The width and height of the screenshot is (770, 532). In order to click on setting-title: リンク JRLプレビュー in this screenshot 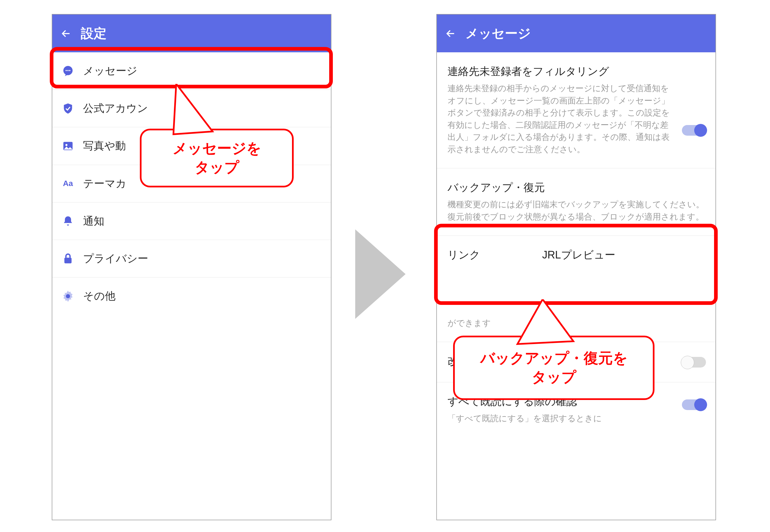, I will do `click(576, 255)`.